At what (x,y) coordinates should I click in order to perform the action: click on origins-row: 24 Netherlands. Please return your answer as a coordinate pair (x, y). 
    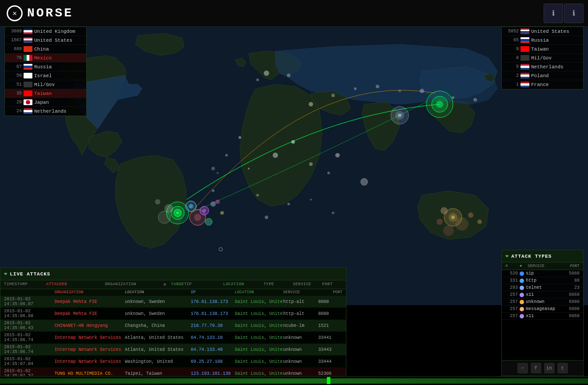
    Looking at the image, I should click on (45, 111).